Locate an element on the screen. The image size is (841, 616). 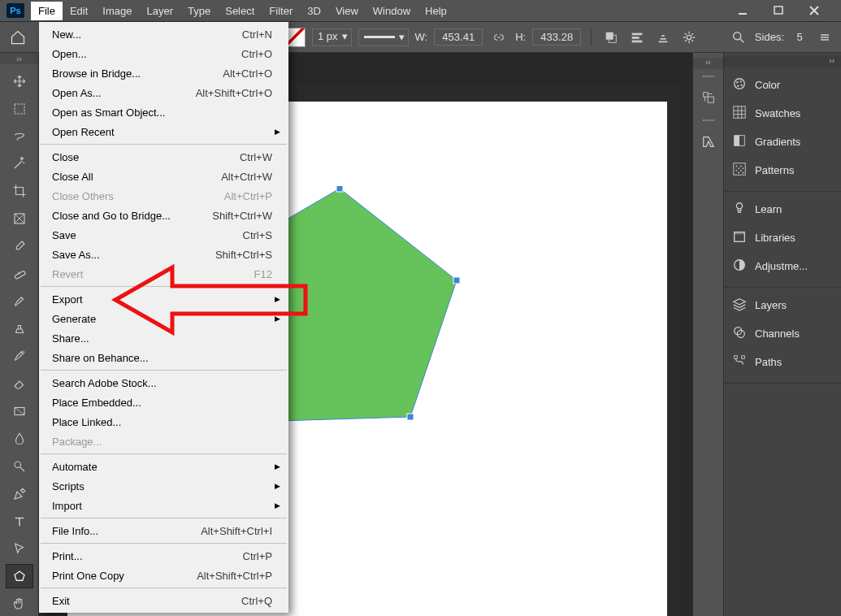
menu-item-shortcut: Ctrl+W is located at coordinates (256, 158).